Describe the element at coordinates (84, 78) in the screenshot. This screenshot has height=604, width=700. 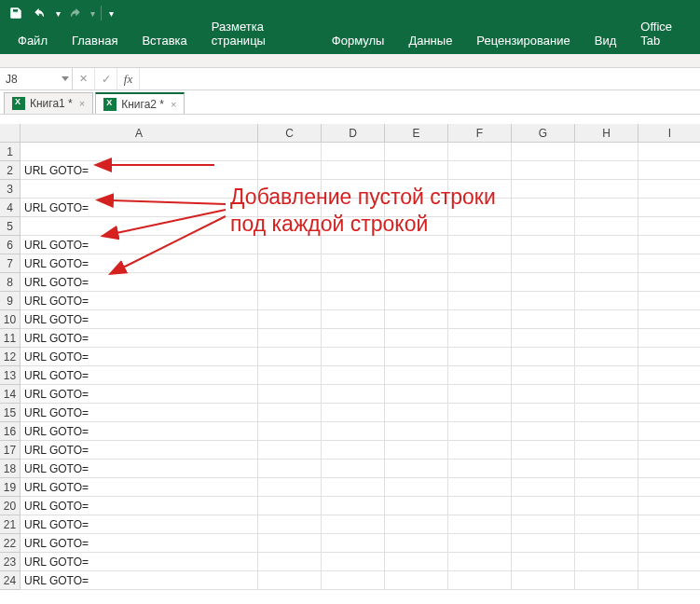
I see `formula-cancel-button` at that location.